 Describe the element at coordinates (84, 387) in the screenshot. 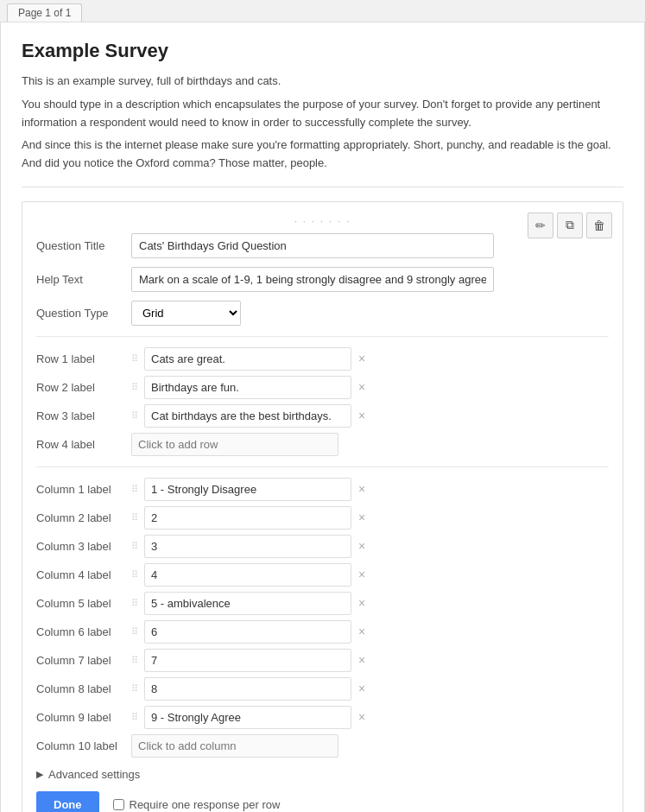

I see `row2-label: Row 2 label` at that location.